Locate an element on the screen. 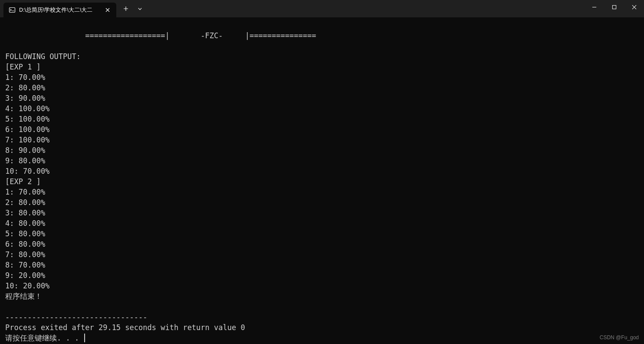 This screenshot has width=644, height=344. maximize-button is located at coordinates (614, 7).